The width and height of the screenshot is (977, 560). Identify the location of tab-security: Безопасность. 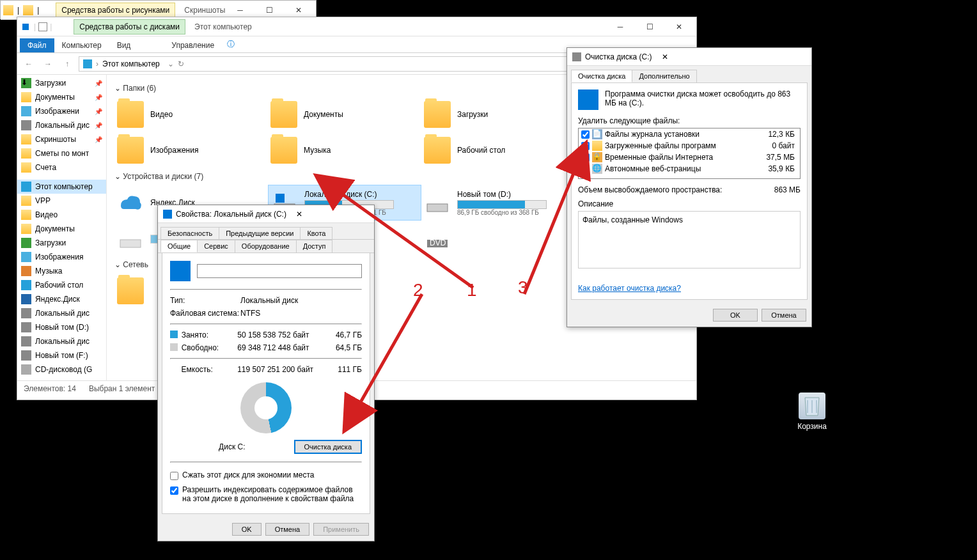
(190, 233).